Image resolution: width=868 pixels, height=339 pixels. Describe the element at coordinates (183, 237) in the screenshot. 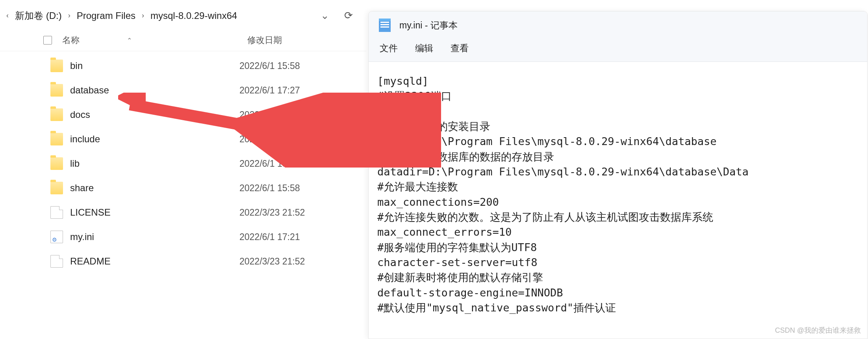

I see `file-row: my.ini2022/6/1 17:21` at that location.